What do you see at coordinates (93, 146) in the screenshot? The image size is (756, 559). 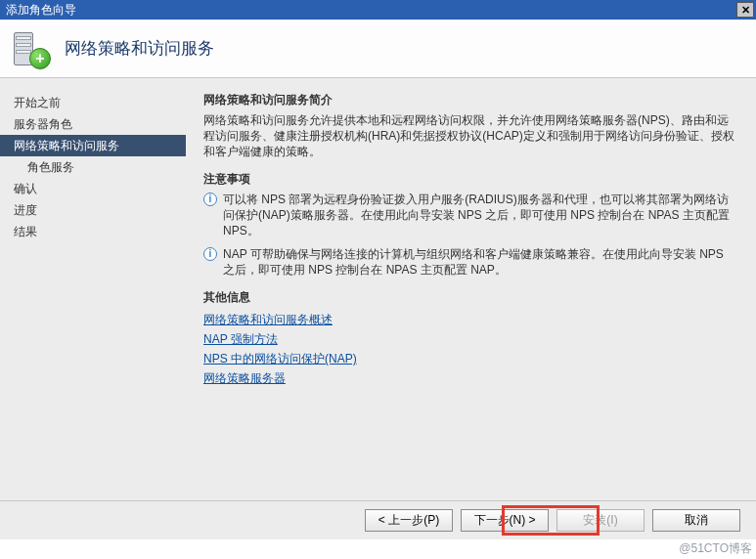 I see `sidebar-item-nps: 网络策略和访问服务` at bounding box center [93, 146].